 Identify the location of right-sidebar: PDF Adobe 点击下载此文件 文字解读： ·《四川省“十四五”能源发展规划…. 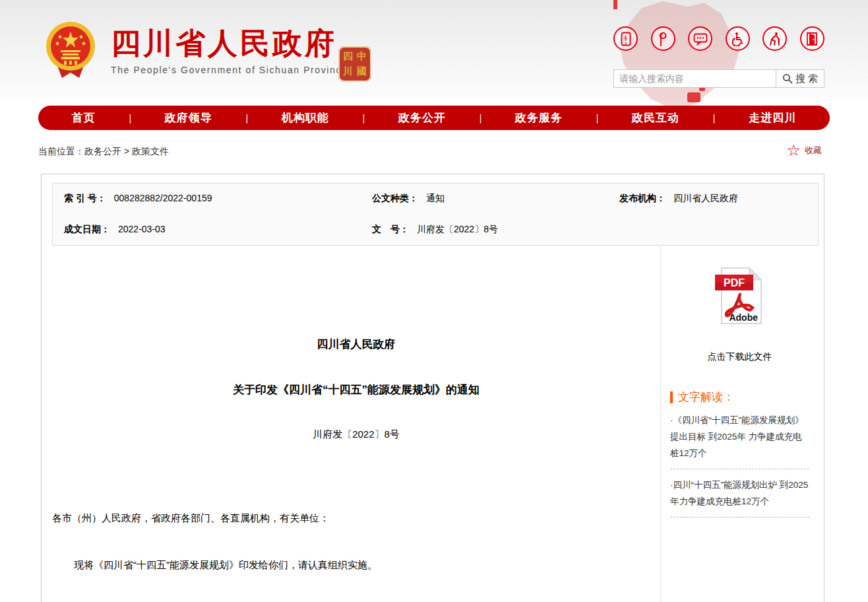
(739, 424).